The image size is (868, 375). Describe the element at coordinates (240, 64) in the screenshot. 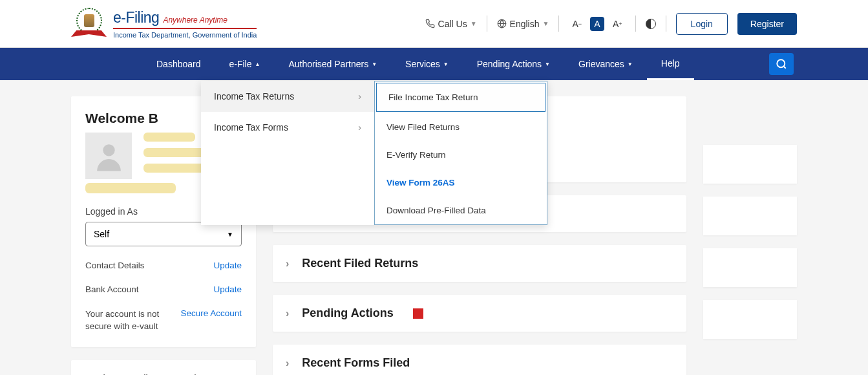

I see `nav-efile-label: e-File` at that location.